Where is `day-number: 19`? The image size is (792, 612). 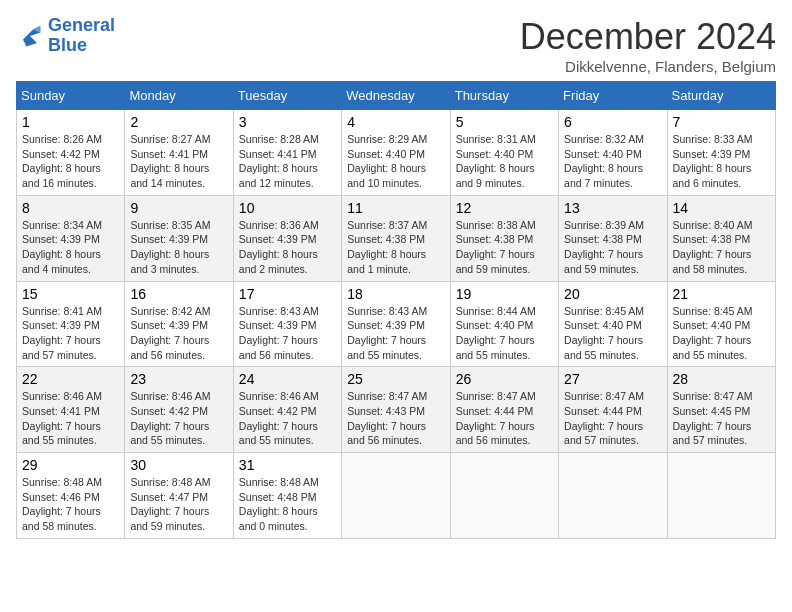
day-number: 19 is located at coordinates (504, 294).